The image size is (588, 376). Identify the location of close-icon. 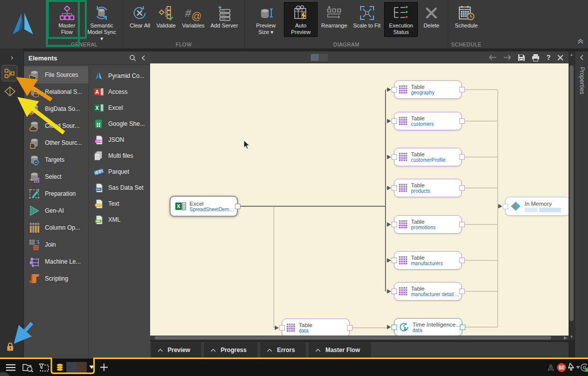
(561, 58).